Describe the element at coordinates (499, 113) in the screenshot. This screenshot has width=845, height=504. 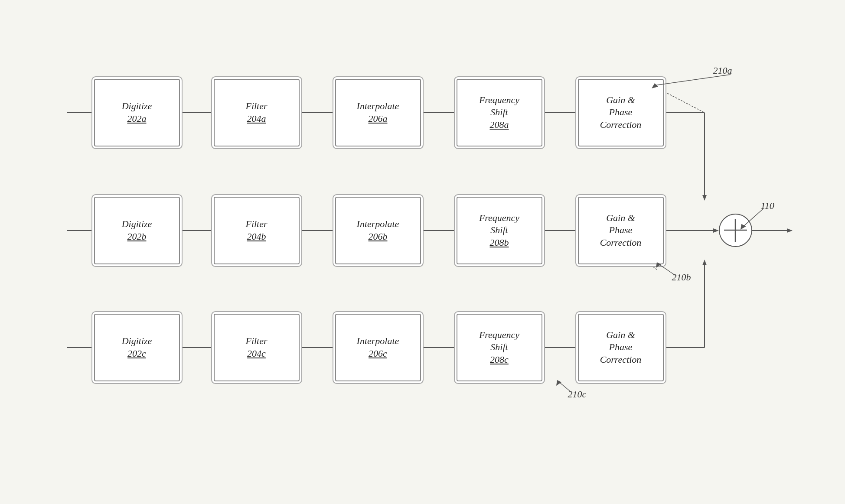
I see `freqshift-a-block: FrequencyShift208a` at that location.